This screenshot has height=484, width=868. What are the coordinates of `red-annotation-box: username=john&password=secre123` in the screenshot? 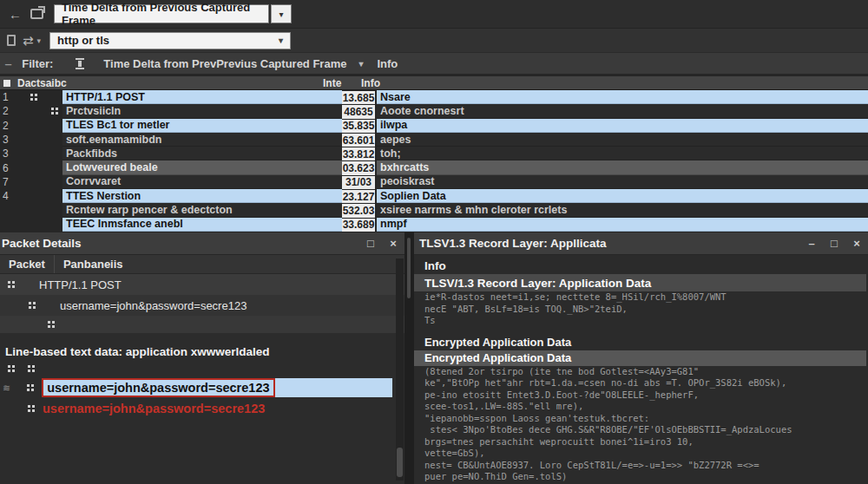 It's located at (158, 388).